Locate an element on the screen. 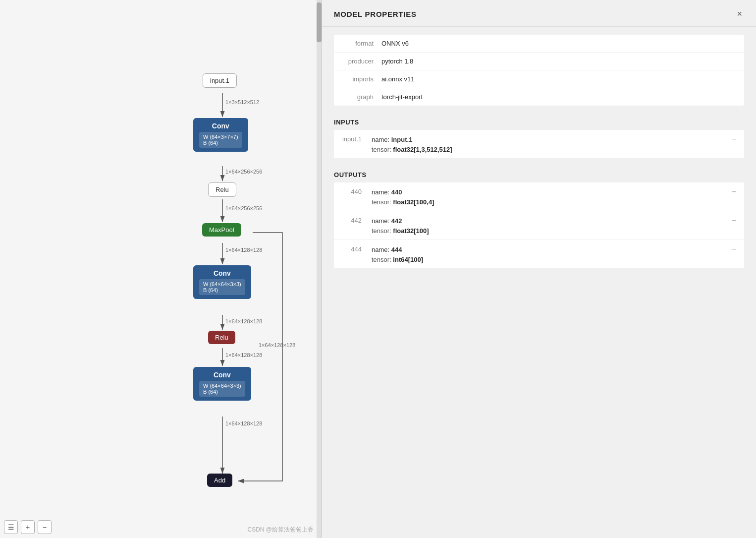  output-440-minus: − is located at coordinates (734, 192).